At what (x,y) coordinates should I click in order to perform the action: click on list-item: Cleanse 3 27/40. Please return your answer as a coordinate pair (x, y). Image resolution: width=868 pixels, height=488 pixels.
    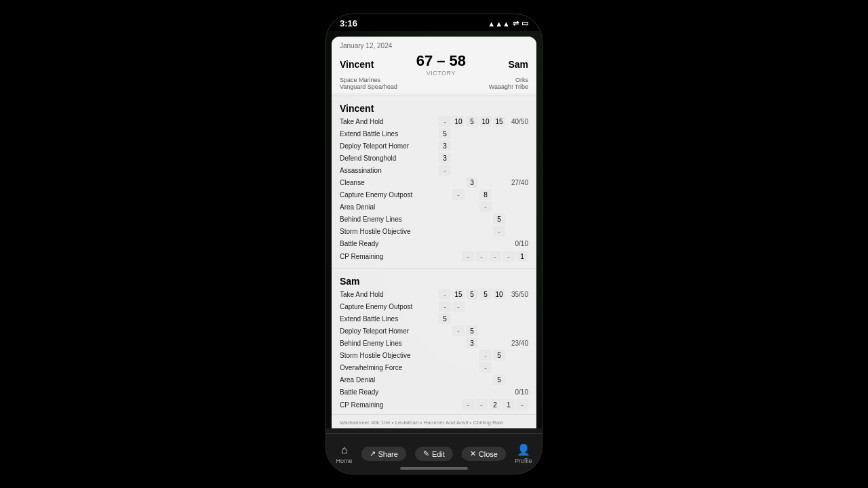
    Looking at the image, I should click on (434, 182).